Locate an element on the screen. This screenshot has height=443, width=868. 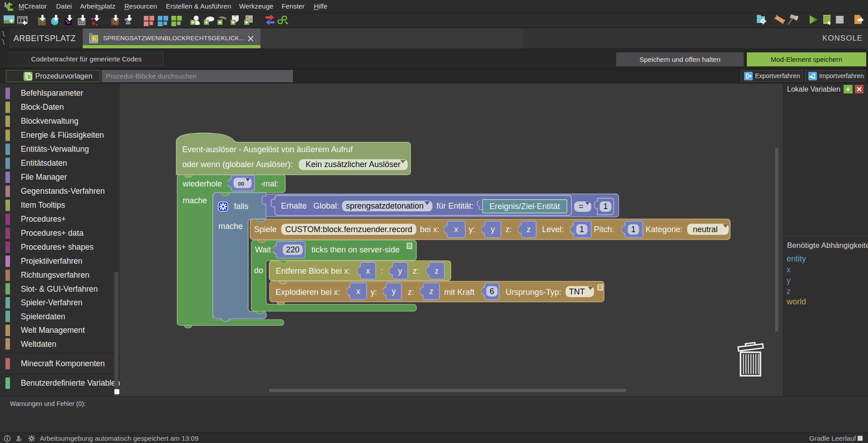
svg-text: Spiele is located at coordinates (265, 229).